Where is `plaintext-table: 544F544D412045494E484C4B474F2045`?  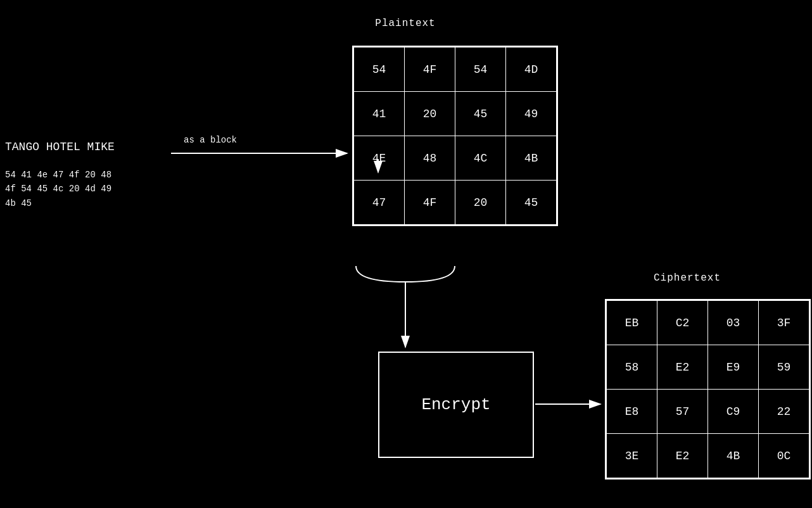 plaintext-table: 544F544D412045494E484C4B474F2045 is located at coordinates (455, 136).